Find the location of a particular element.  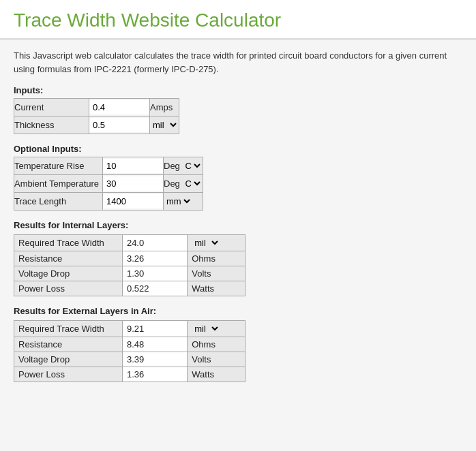

optional-inputs-label: Optional Inputs: is located at coordinates (238, 149).